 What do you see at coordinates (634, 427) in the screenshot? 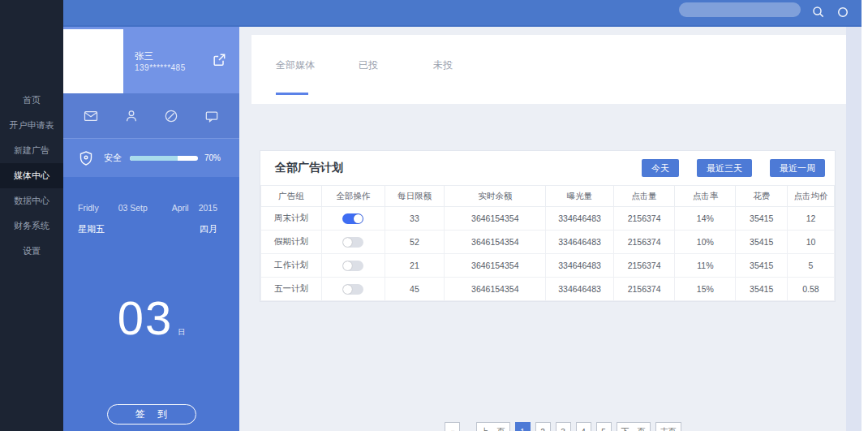
I see `pagination-next: 下一页` at bounding box center [634, 427].